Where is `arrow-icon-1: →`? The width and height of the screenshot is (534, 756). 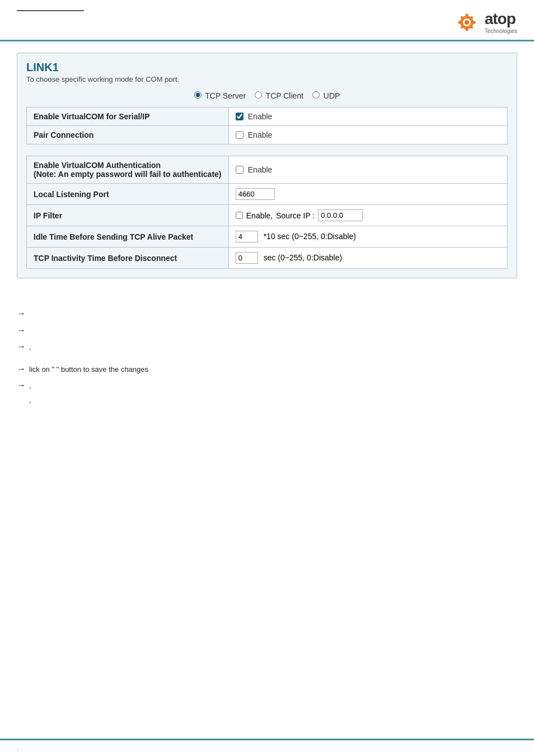
arrow-icon-1: → is located at coordinates (21, 314).